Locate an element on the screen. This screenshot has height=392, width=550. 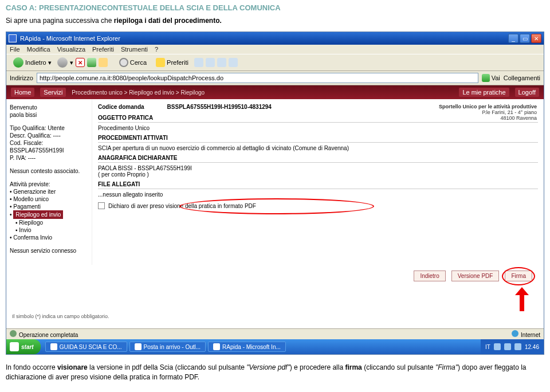
indietro-button: Indietro is located at coordinates (430, 276).